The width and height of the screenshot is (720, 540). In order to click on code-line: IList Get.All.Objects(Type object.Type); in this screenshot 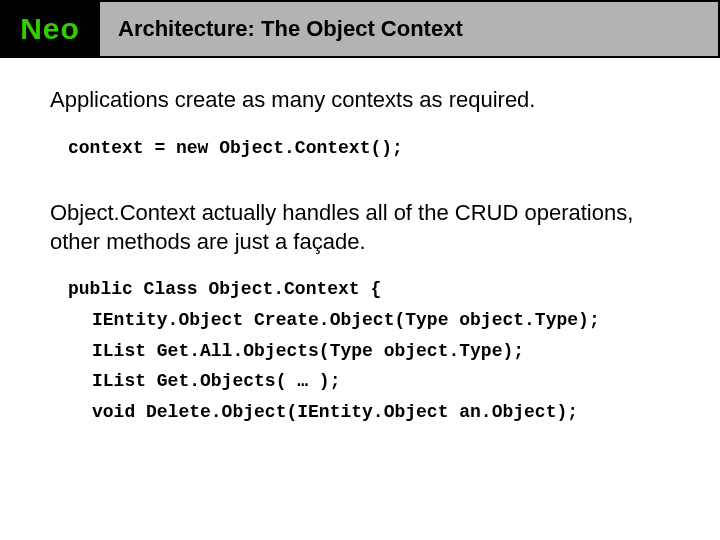, I will do `click(369, 352)`.